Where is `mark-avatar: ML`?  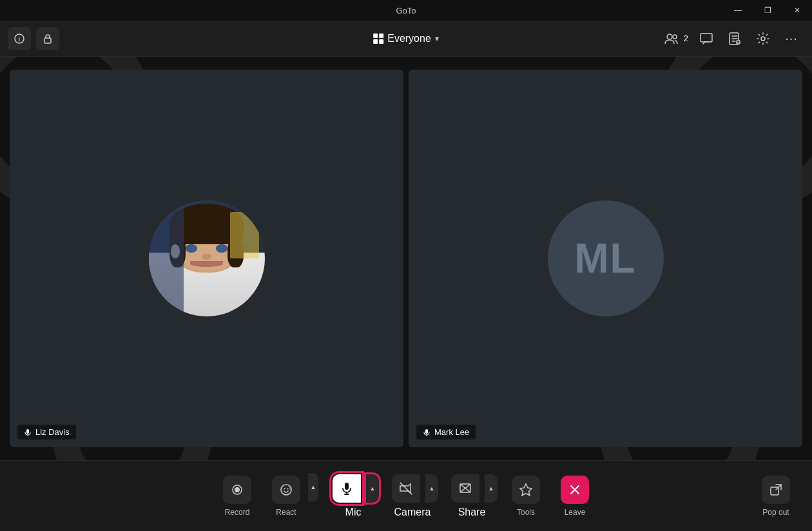 mark-avatar: ML is located at coordinates (606, 258).